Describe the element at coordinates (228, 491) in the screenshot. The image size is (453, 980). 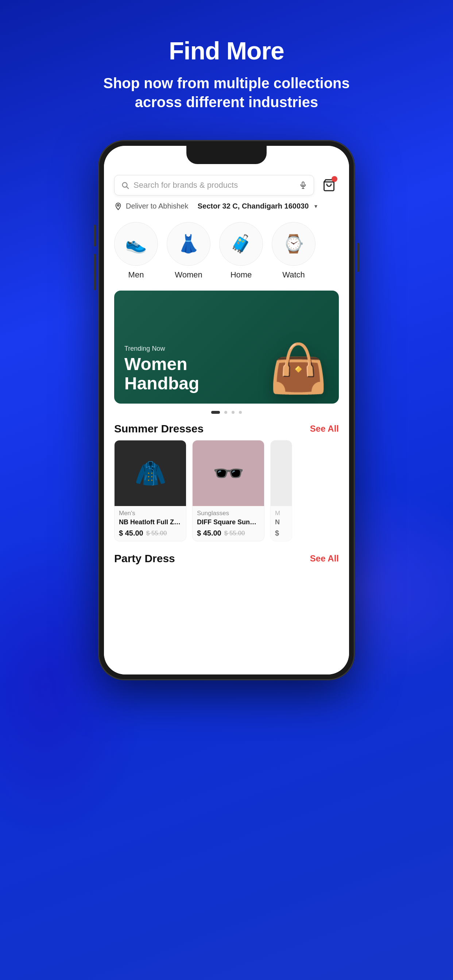
I see `product-card-2: 🕶️ Sunglasses DIFF Square Sunglasses... …` at that location.